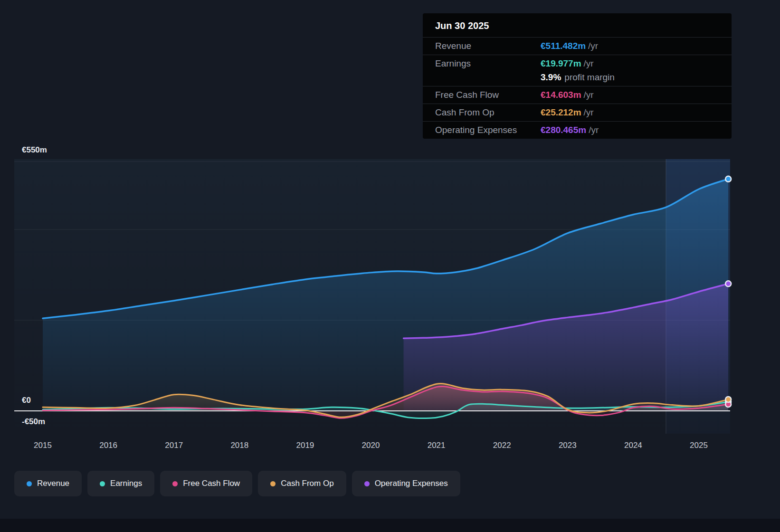 This screenshot has width=780, height=532. What do you see at coordinates (577, 76) in the screenshot?
I see `data-tooltip: Jun 30 2025 Revenue €511.482m/yr Earning…` at bounding box center [577, 76].